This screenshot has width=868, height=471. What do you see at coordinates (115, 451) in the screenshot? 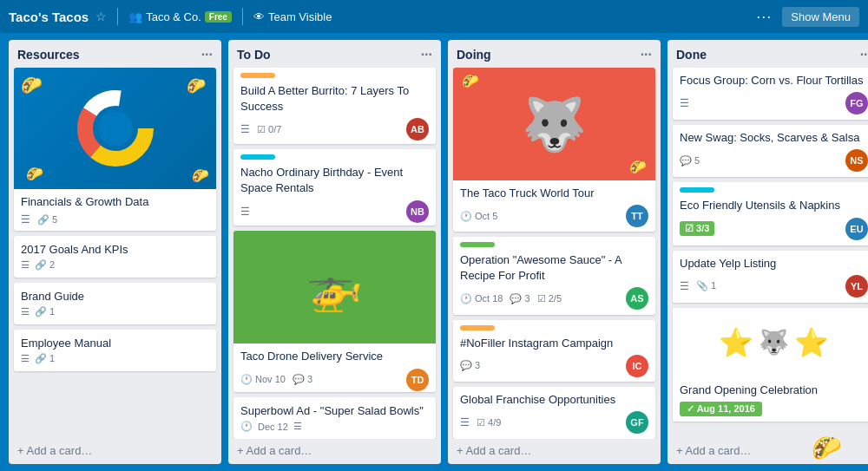
I see `add-card-resources: + Add a card…` at bounding box center [115, 451].